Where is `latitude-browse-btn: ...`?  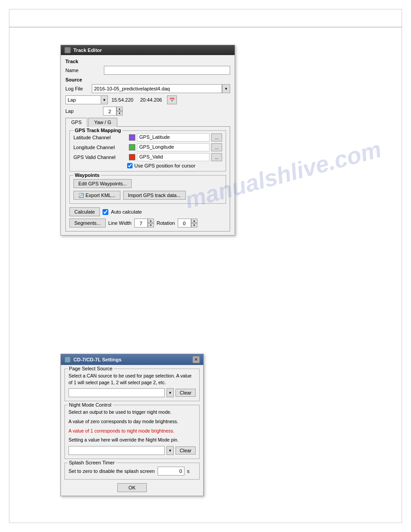 latitude-browse-btn: ... is located at coordinates (217, 137).